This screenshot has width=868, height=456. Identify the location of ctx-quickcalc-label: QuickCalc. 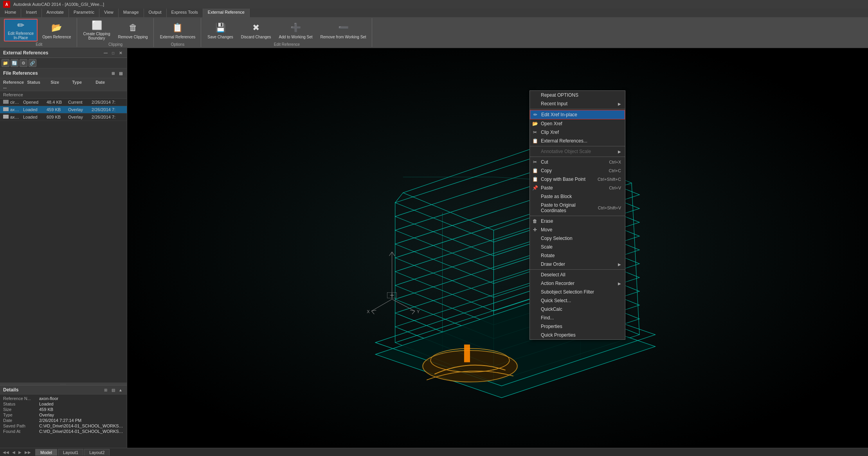
(581, 309).